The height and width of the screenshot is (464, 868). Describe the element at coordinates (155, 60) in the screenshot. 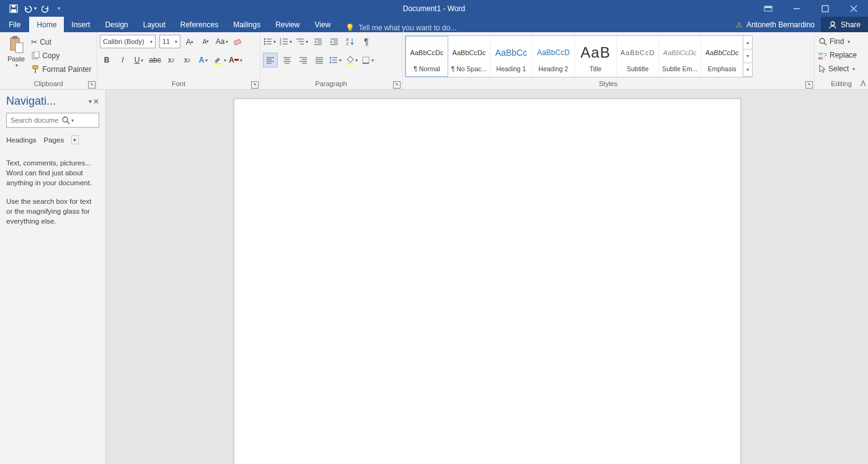

I see `strikethrough-button: abc` at that location.